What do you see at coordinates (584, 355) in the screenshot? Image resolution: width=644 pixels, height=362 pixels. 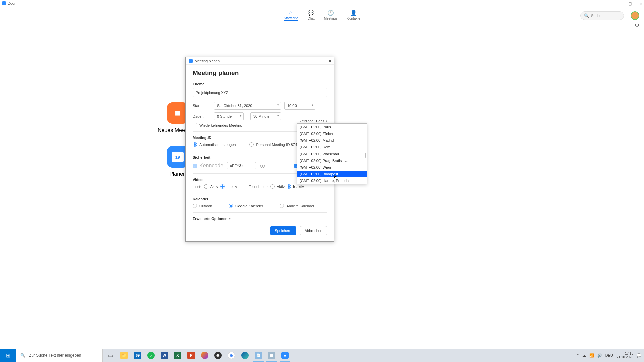 I see `cloud-icon: ☁` at bounding box center [584, 355].